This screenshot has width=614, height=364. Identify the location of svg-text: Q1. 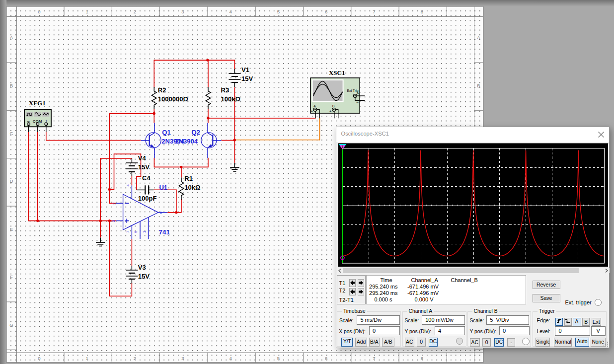
(166, 132).